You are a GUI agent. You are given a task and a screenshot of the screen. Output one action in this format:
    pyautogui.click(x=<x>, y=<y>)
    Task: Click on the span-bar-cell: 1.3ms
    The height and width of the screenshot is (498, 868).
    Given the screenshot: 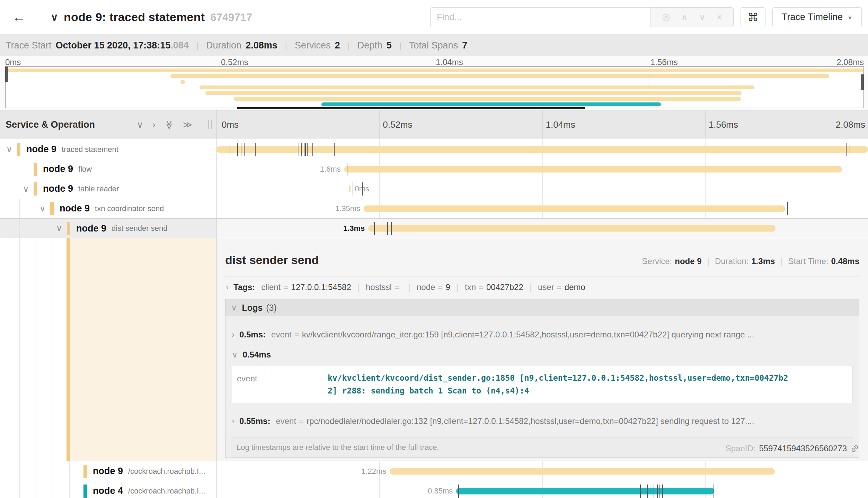 What is the action you would take?
    pyautogui.click(x=542, y=228)
    